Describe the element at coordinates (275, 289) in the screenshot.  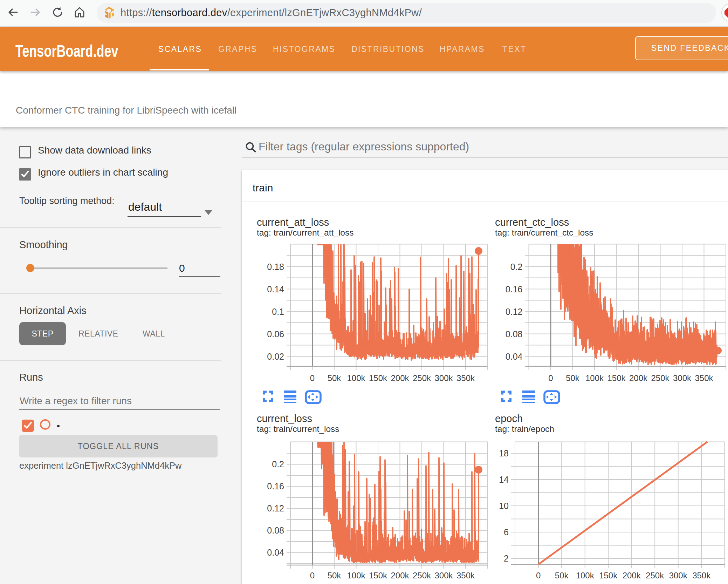
I see `svg-text: 0.14` at that location.